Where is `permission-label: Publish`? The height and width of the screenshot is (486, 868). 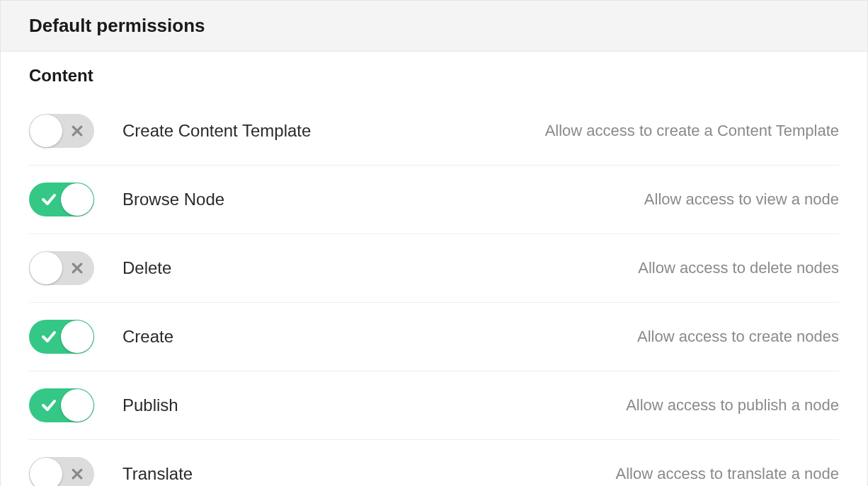 permission-label: Publish is located at coordinates (374, 405).